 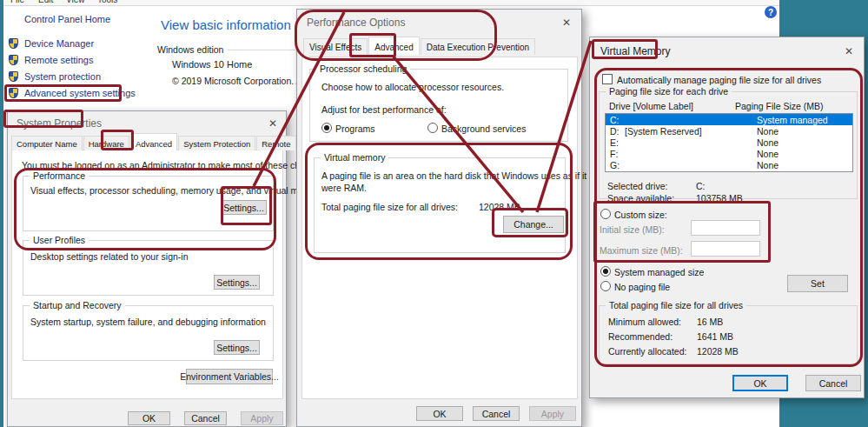 What do you see at coordinates (606, 286) in the screenshot?
I see `no-paging-file-radio` at bounding box center [606, 286].